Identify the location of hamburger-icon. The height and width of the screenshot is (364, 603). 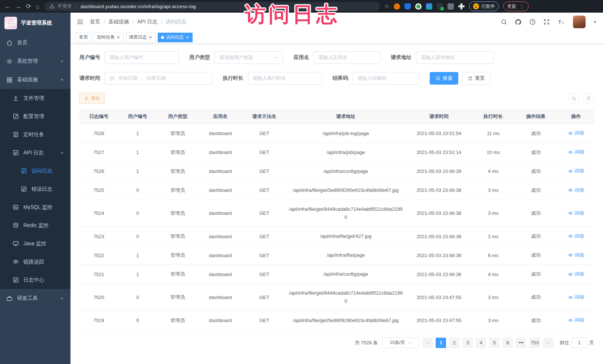
(80, 22).